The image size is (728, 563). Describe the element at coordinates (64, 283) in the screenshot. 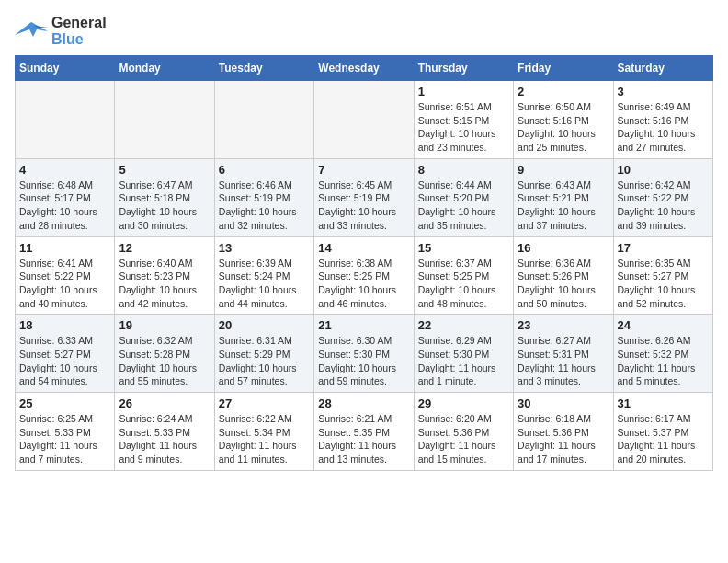

I see `day-info: Sunrise: 6:41 AM Sunset: 5:22 PM Dayligh…` at that location.